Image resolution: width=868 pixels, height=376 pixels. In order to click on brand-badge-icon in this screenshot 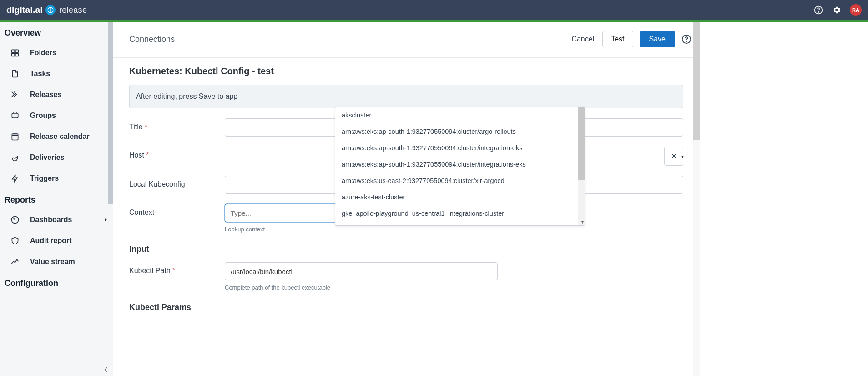, I will do `click(50, 10)`.